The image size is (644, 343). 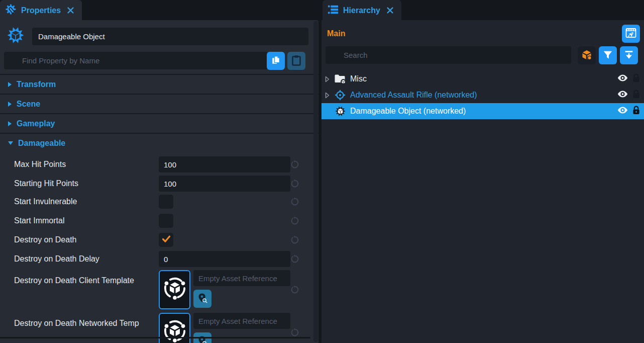 I want to click on field-label: Destroy on Death, so click(x=86, y=240).